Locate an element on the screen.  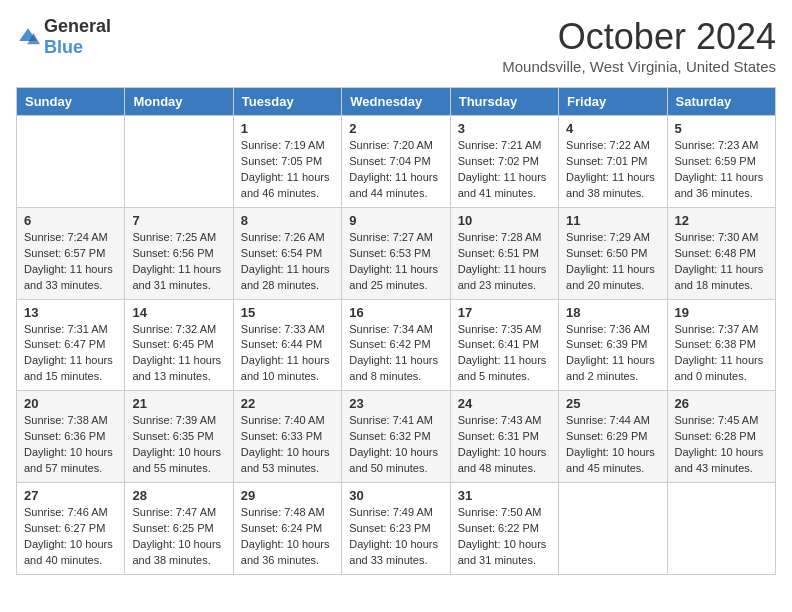
day-number: 15 is located at coordinates (288, 312).